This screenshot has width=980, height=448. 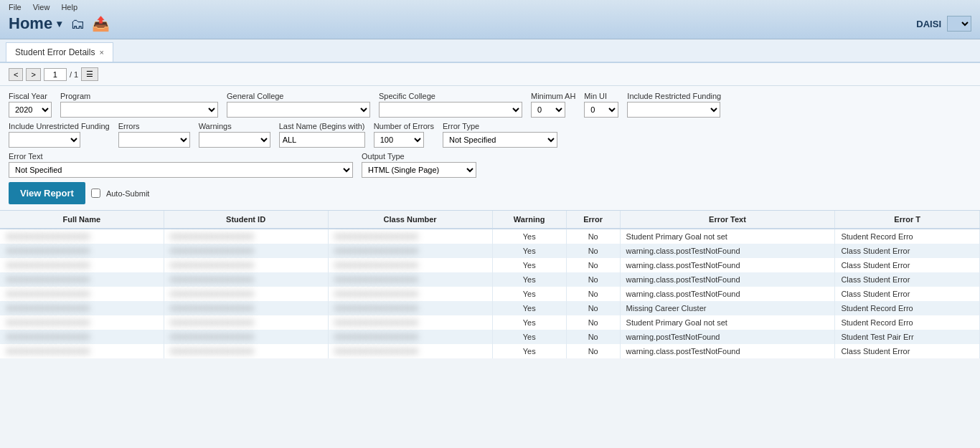 What do you see at coordinates (42, 7) in the screenshot?
I see `menu-view: View` at bounding box center [42, 7].